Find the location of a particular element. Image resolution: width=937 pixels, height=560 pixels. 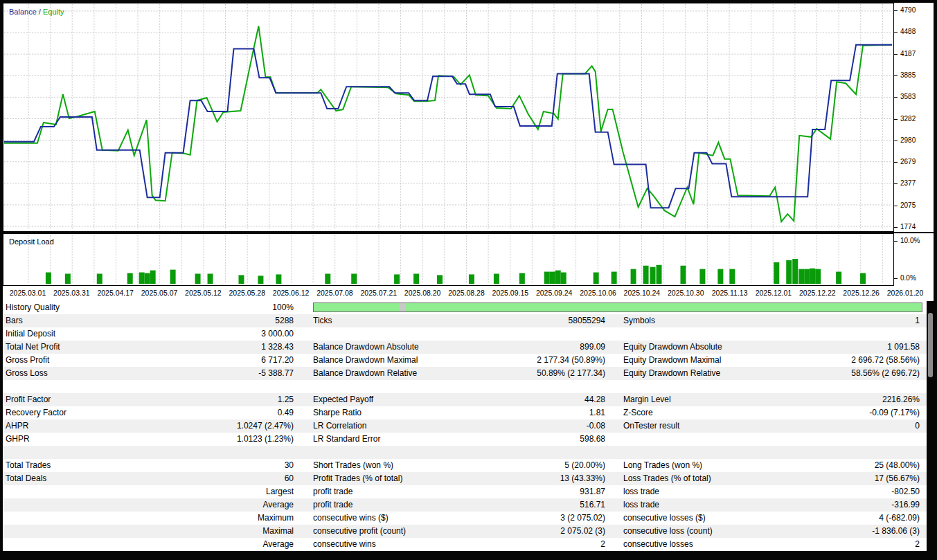

date-tick-label: 2025.09.15 is located at coordinates (511, 293).